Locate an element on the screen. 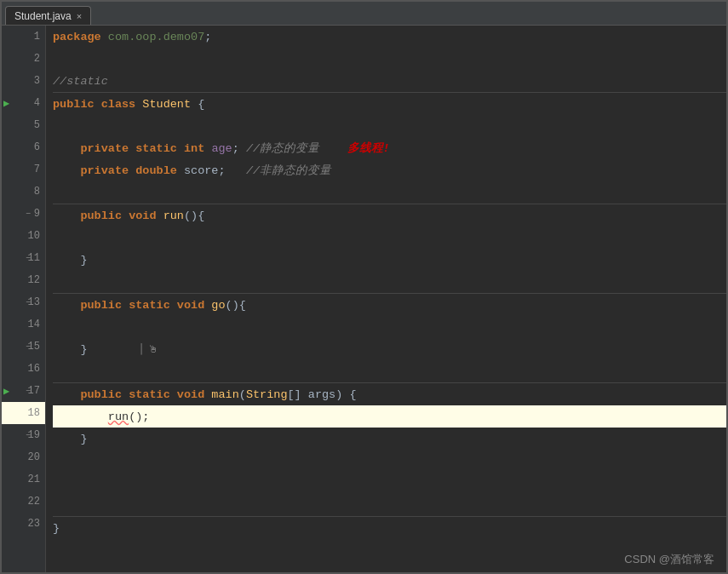 The image size is (728, 574). code-line-17: public static void main(String[] args) { is located at coordinates (390, 394).